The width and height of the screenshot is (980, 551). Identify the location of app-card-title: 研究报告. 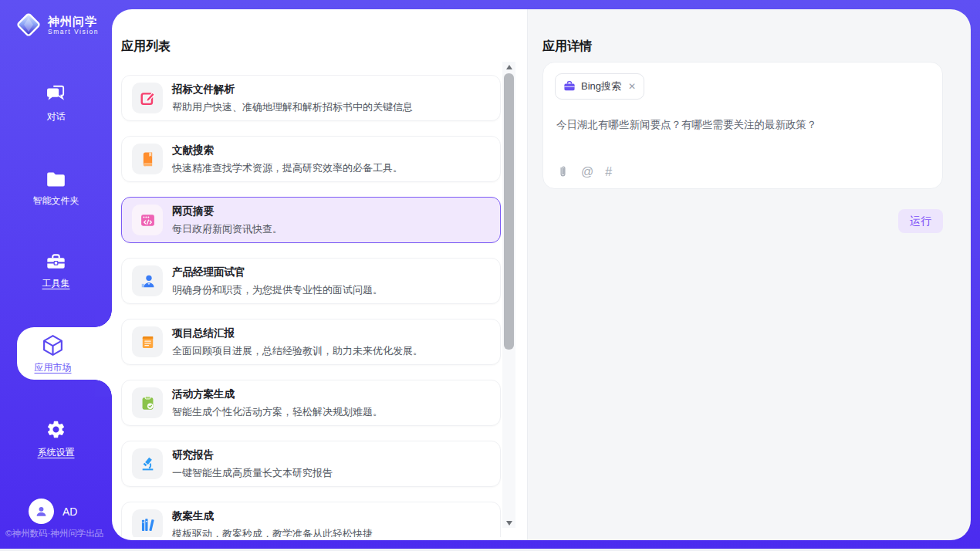
(252, 455).